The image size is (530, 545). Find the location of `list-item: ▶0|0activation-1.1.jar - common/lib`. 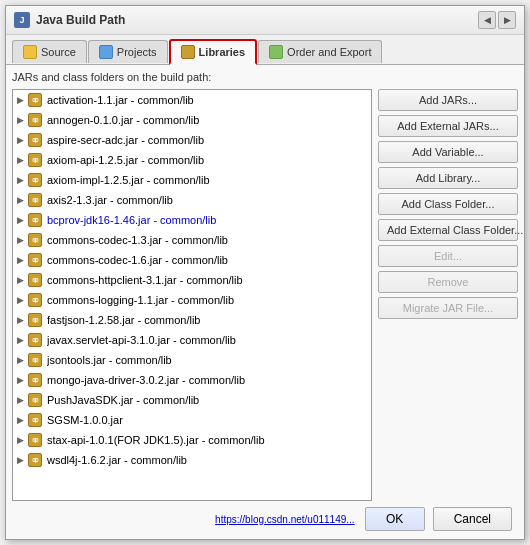

list-item: ▶0|0activation-1.1.jar - common/lib is located at coordinates (192, 100).